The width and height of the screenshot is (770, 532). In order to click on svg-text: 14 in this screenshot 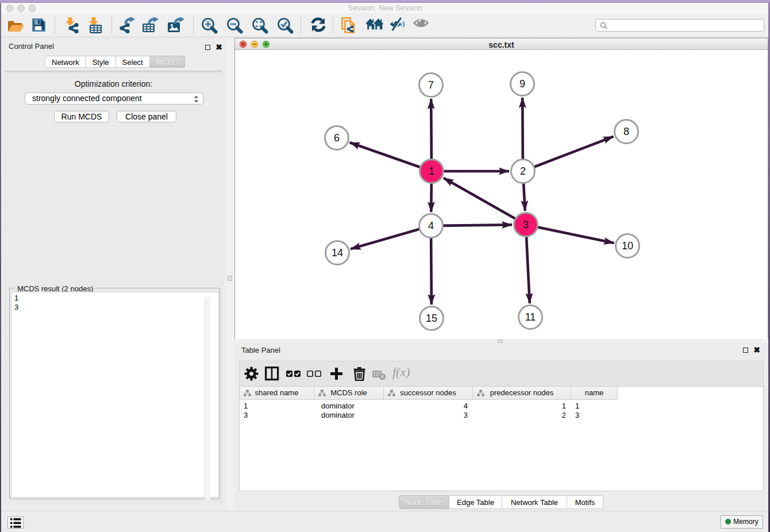, I will do `click(337, 253)`.